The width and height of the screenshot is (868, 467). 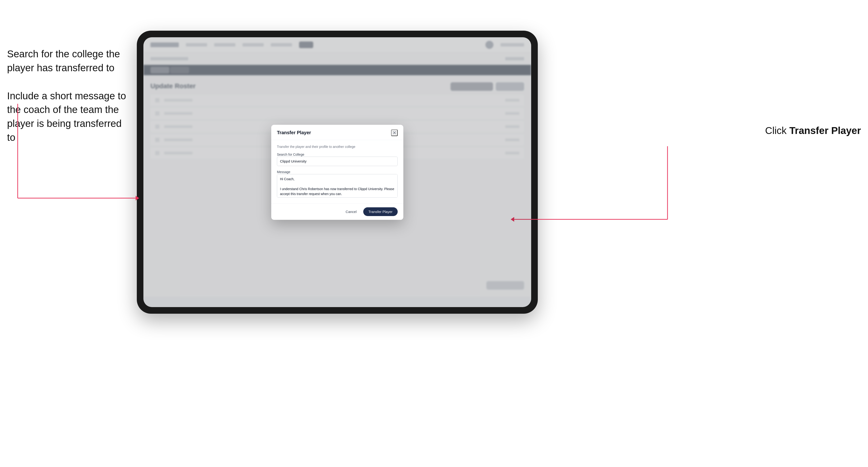 What do you see at coordinates (290, 154) in the screenshot?
I see `search-college-label: Search for College` at bounding box center [290, 154].